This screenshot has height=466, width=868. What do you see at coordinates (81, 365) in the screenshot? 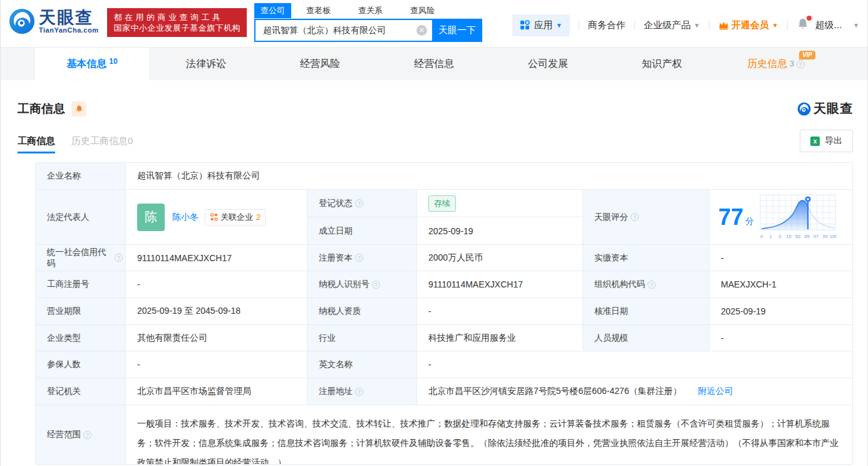
I see `field-label-insured-count: 参保人数` at bounding box center [81, 365].